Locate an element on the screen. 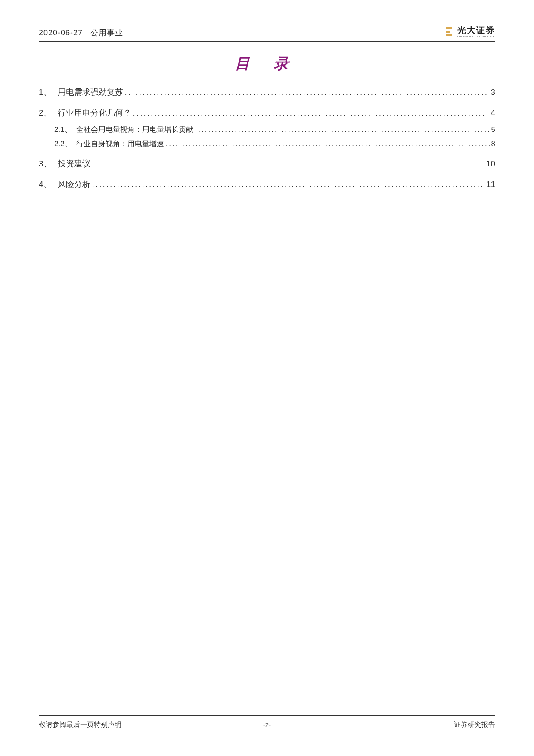 The width and height of the screenshot is (534, 756). toc-page: 11 is located at coordinates (491, 184).